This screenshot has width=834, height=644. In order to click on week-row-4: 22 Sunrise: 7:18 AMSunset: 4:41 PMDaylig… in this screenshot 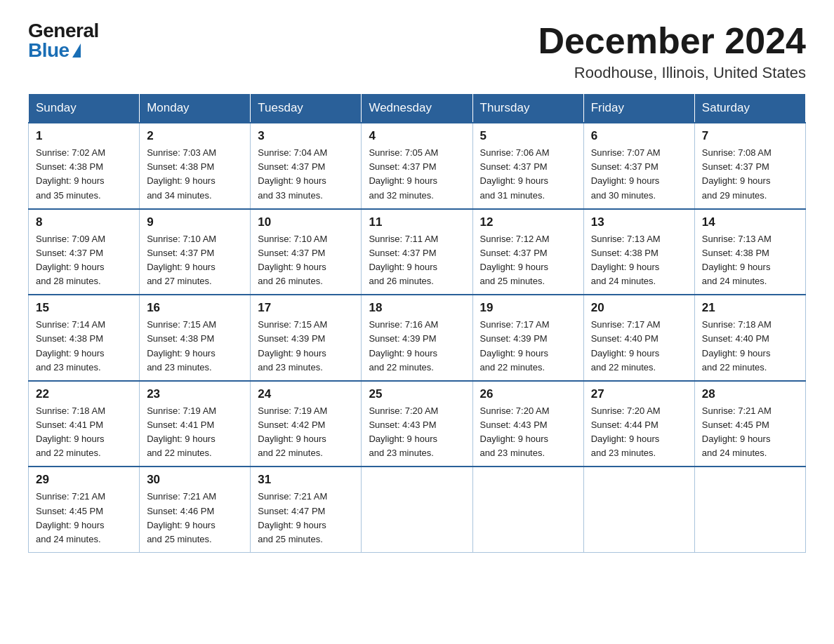, I will do `click(417, 424)`.